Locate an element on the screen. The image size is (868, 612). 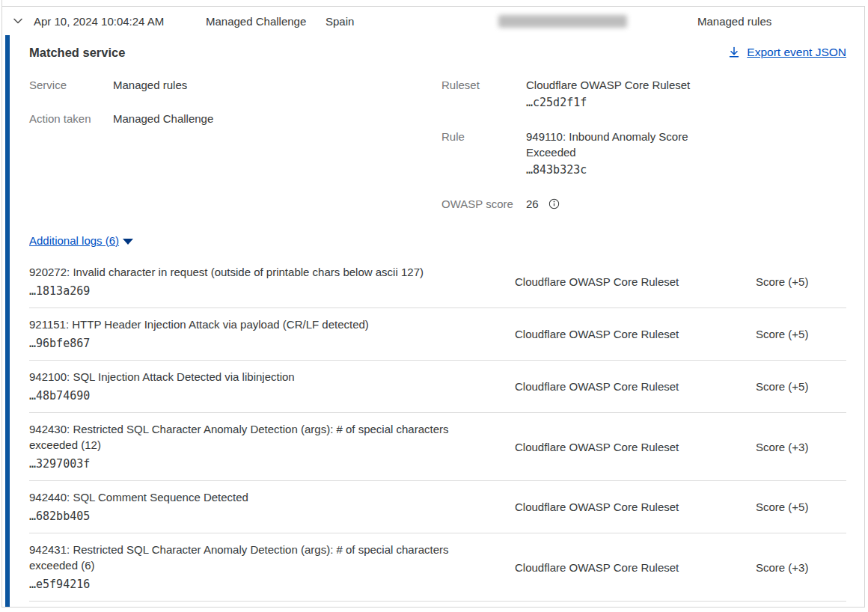
field-ruleset: Ruleset Cloudflare OWASP Core Ruleset …c… is located at coordinates (599, 94).